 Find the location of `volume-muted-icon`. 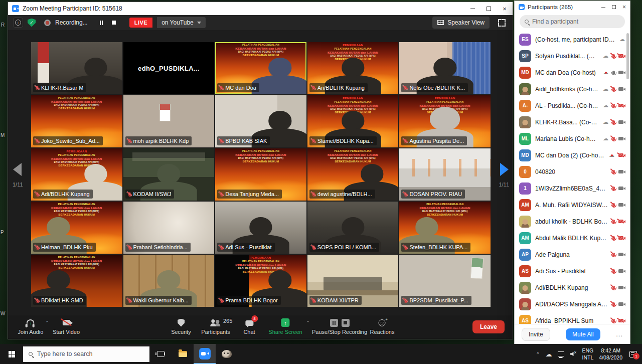

volume-muted-icon is located at coordinates (573, 354).